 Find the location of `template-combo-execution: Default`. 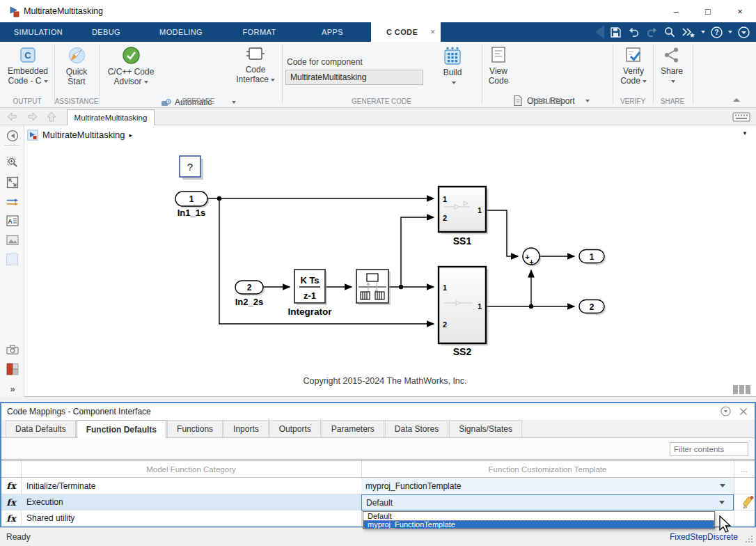

template-combo-execution: Default is located at coordinates (547, 503).